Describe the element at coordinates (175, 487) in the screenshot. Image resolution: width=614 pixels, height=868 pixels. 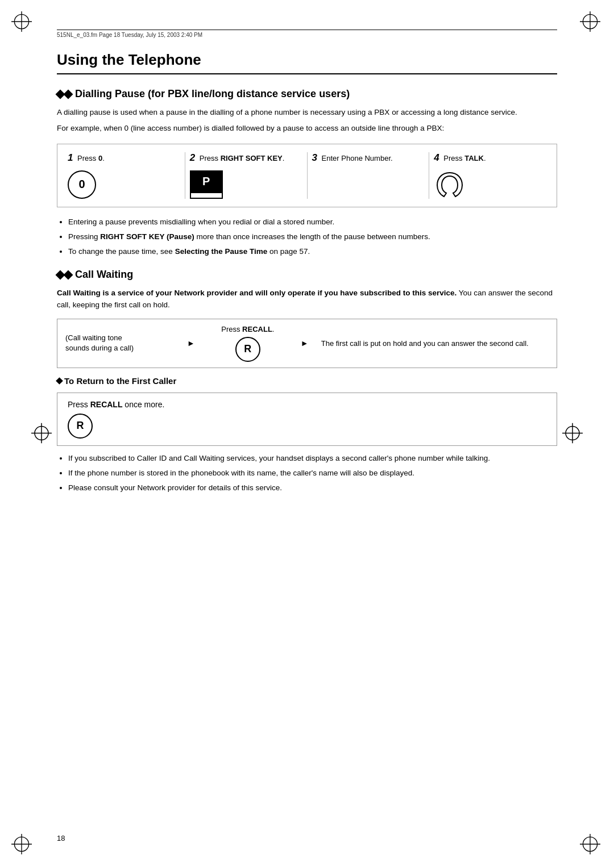
I see `cw-bullet-3-text: Please consult your Network provider for…` at that location.